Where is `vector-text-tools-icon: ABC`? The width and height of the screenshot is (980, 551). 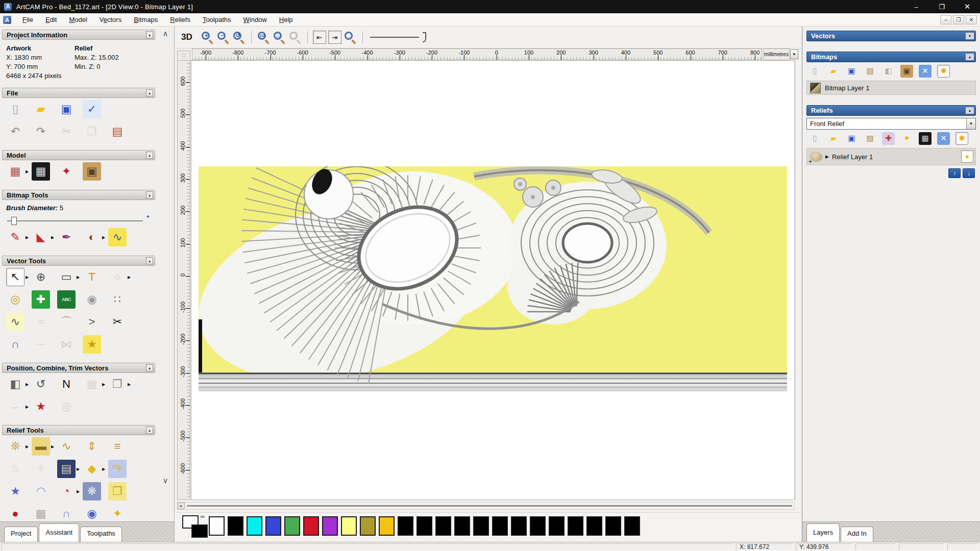 vector-text-tools-icon: ABC is located at coordinates (66, 299).